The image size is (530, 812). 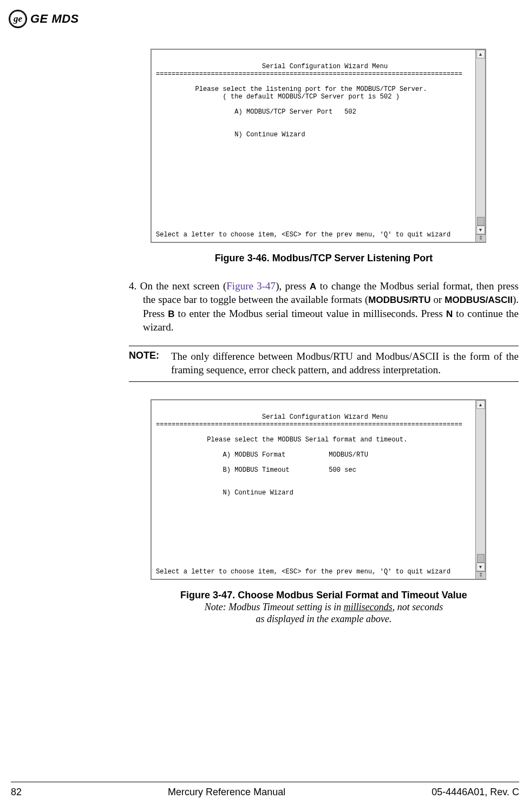 What do you see at coordinates (282, 440) in the screenshot?
I see `term2-line1: Please select the MODBUS Serial format a…` at bounding box center [282, 440].